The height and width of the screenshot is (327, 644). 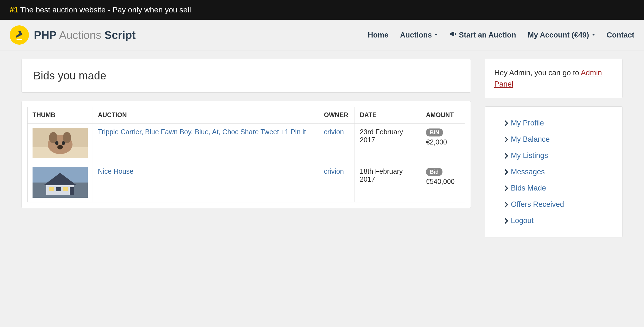 What do you see at coordinates (388, 143) in the screenshot?
I see `date-cell: 23rd February 2017` at bounding box center [388, 143].